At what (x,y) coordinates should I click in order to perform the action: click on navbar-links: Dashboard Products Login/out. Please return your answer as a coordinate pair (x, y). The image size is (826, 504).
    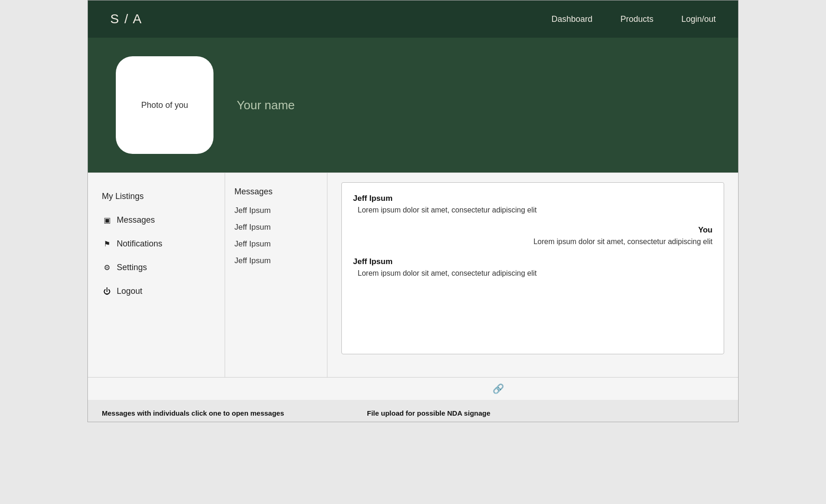
    Looking at the image, I should click on (633, 20).